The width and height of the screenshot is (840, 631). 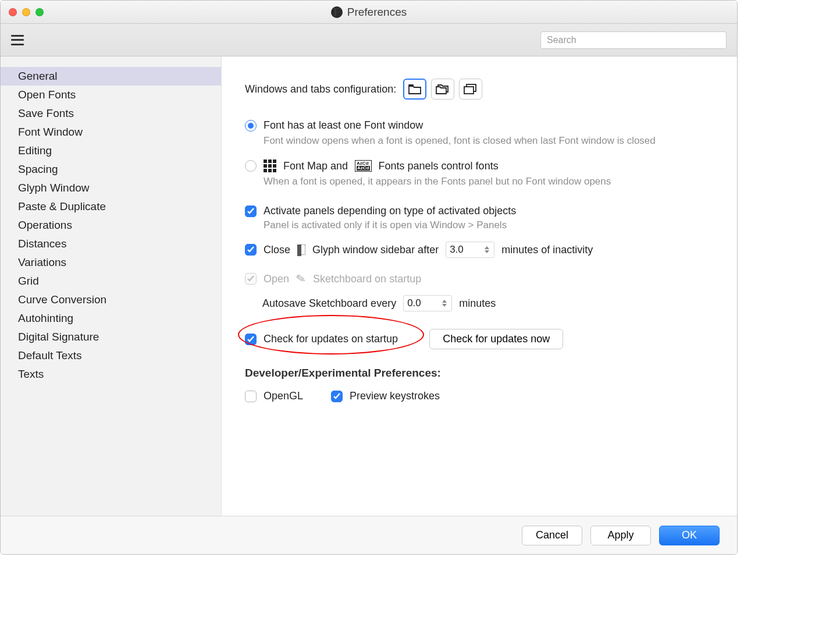 What do you see at coordinates (414, 303) in the screenshot?
I see `autosave-minutes-value: 0.0` at bounding box center [414, 303].